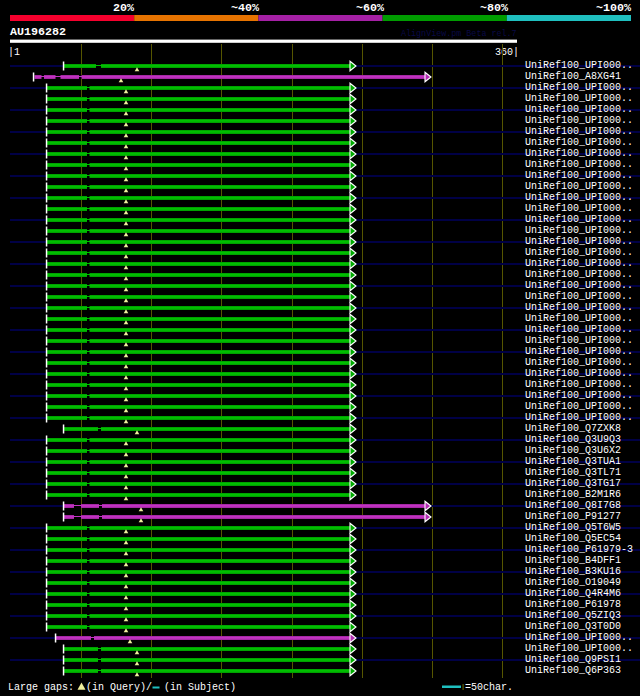  Describe the element at coordinates (573, 516) in the screenshot. I see `svg-text: UniRef100_P91277` at that location.